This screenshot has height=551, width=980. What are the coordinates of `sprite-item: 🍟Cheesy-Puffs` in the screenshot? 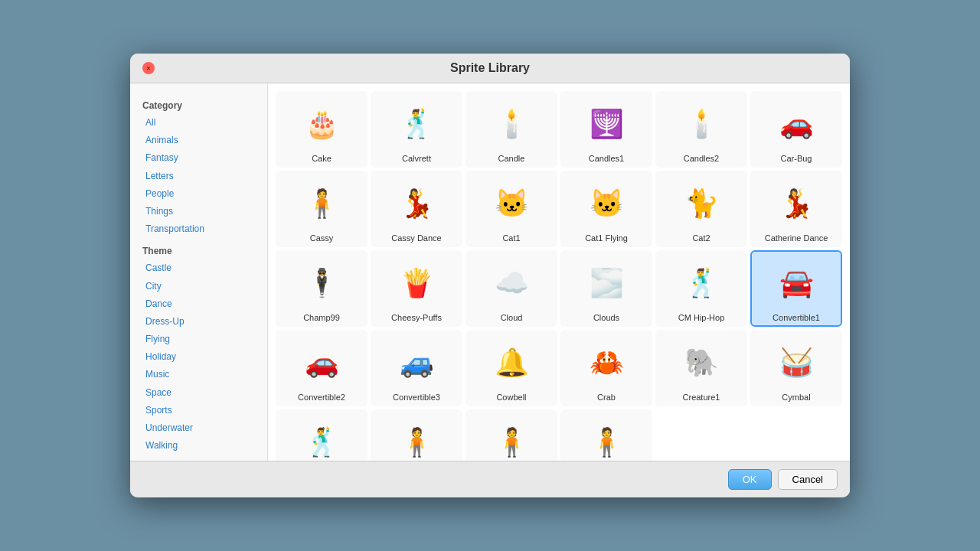 It's located at (416, 289).